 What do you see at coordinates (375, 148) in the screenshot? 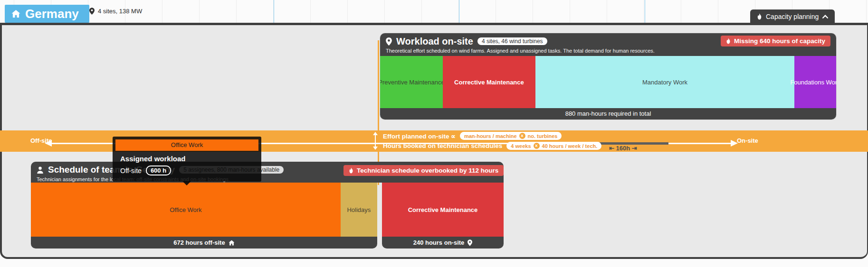
I see `arrow-down-icon` at bounding box center [375, 148].